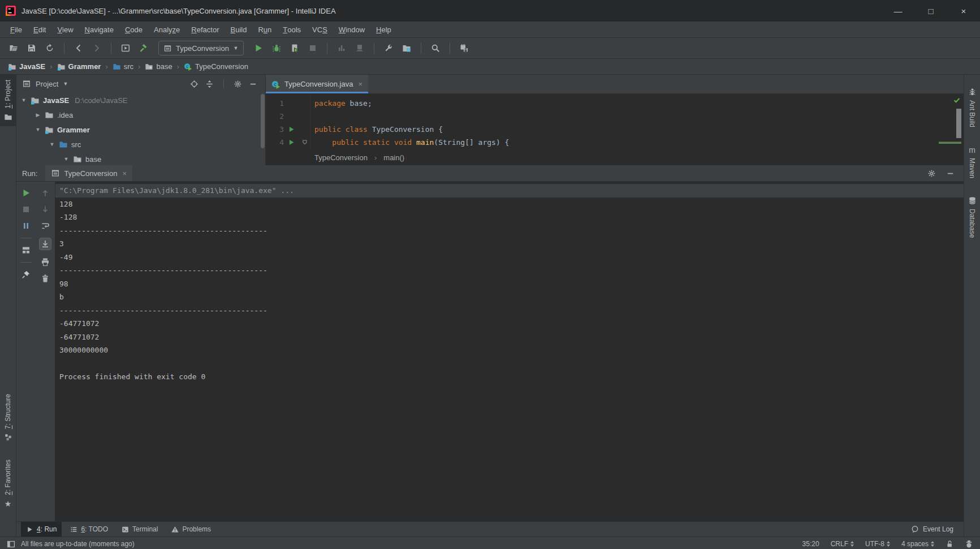  I want to click on save-all-button, so click(32, 48).